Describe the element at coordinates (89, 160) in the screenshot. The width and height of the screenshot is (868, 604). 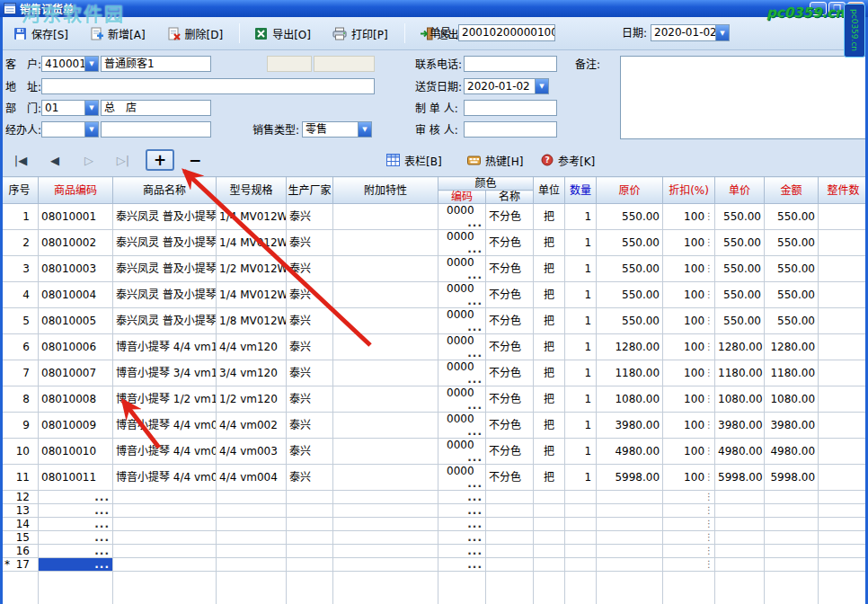
I see `nav-next-button: ▷` at that location.